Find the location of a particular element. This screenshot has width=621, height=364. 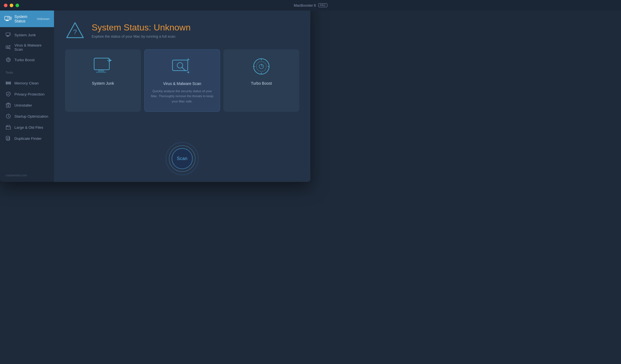

sidebar-item-virus-malware: Virus & Malware Scan is located at coordinates (27, 47).